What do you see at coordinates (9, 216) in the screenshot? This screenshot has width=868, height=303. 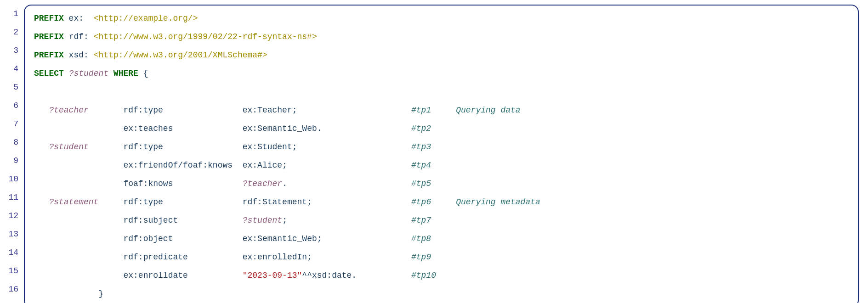 I see `line-number: 12` at bounding box center [9, 216].